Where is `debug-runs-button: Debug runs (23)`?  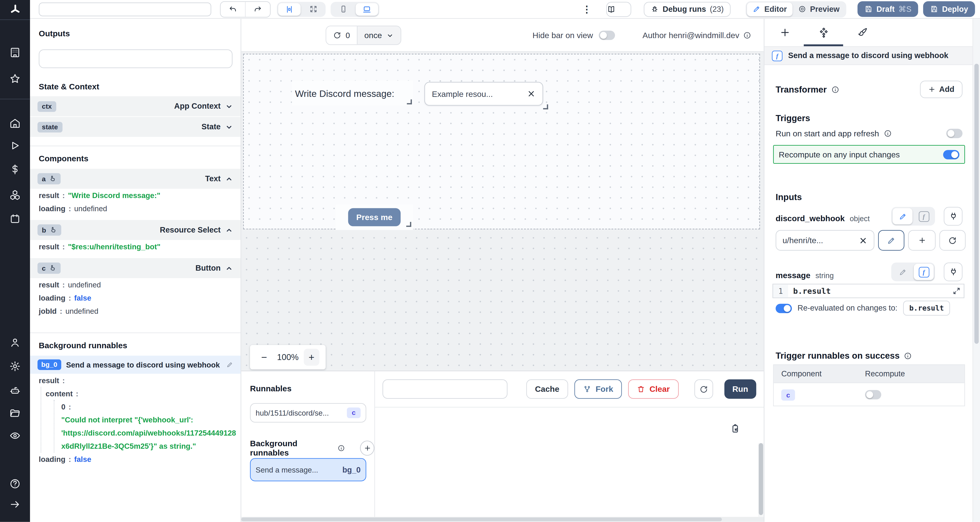 debug-runs-button: Debug runs (23) is located at coordinates (687, 9).